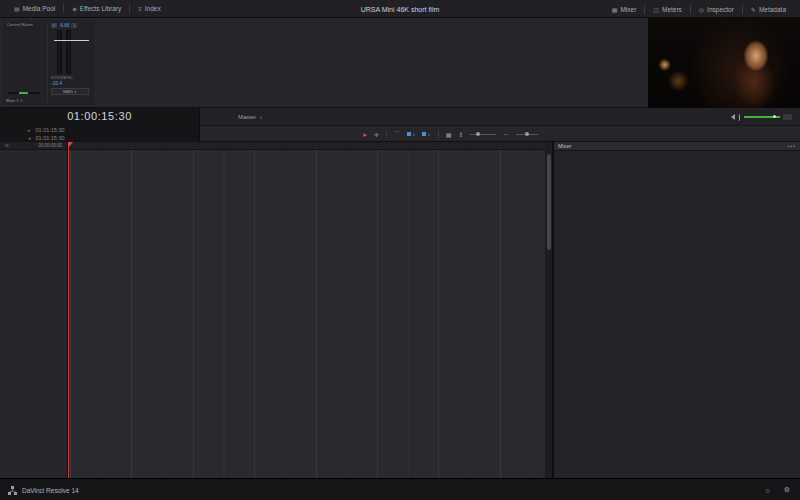  Describe the element at coordinates (628, 10) in the screenshot. I see `button-label: Mixer` at that location.